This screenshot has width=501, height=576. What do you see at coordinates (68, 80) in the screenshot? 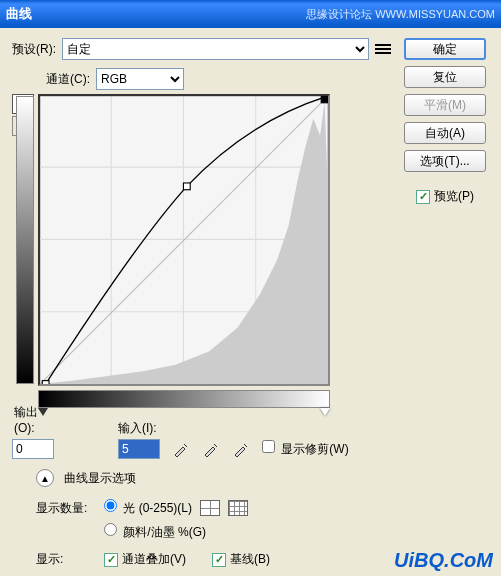
I see `channel-label: 通道(C):` at bounding box center [68, 80].